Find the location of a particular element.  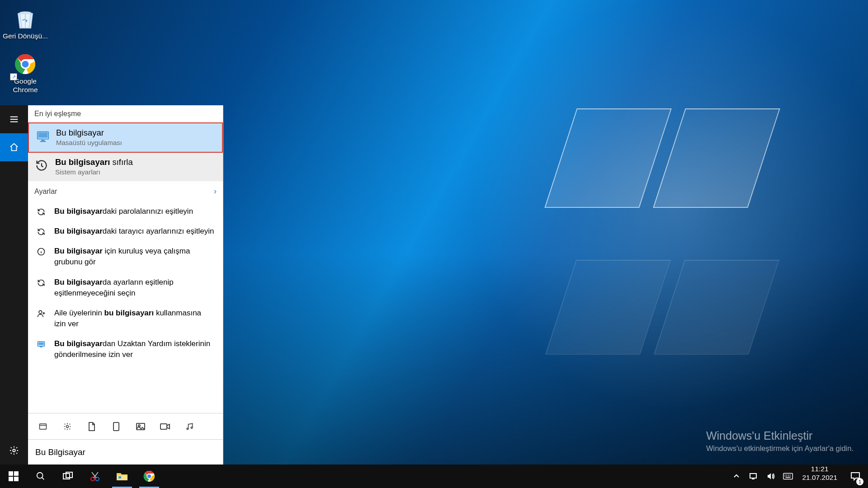

settings-item-family: Aile üyelerinin bu bilgisayarı kullanmas… is located at coordinates (126, 319).